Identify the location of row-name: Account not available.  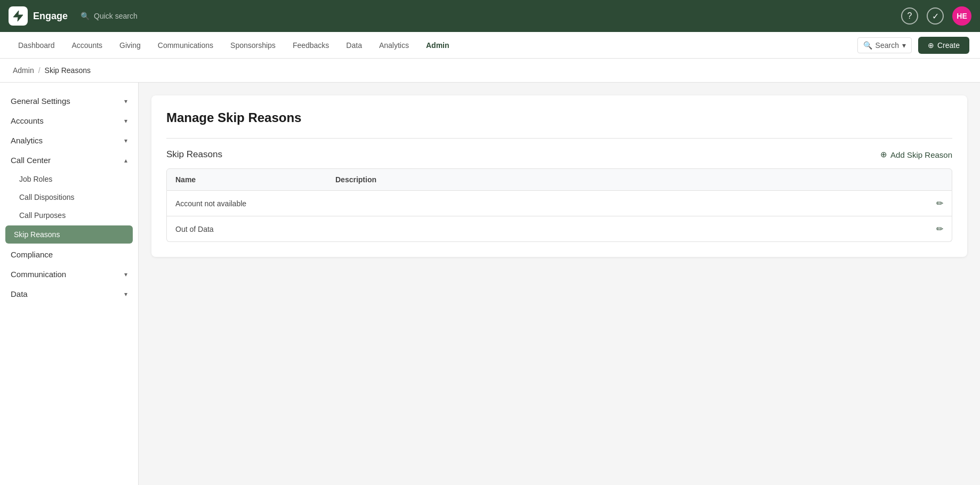
(255, 204).